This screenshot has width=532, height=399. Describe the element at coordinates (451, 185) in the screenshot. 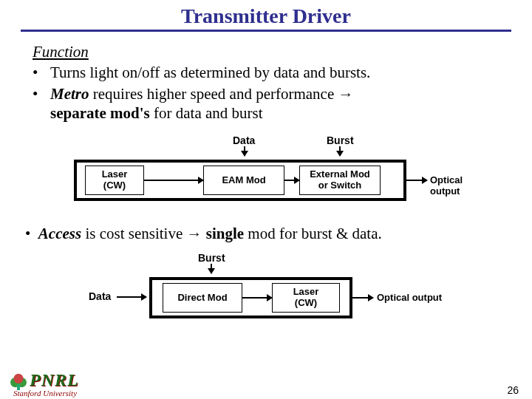

I see `d1-output-label: Optical output` at that location.